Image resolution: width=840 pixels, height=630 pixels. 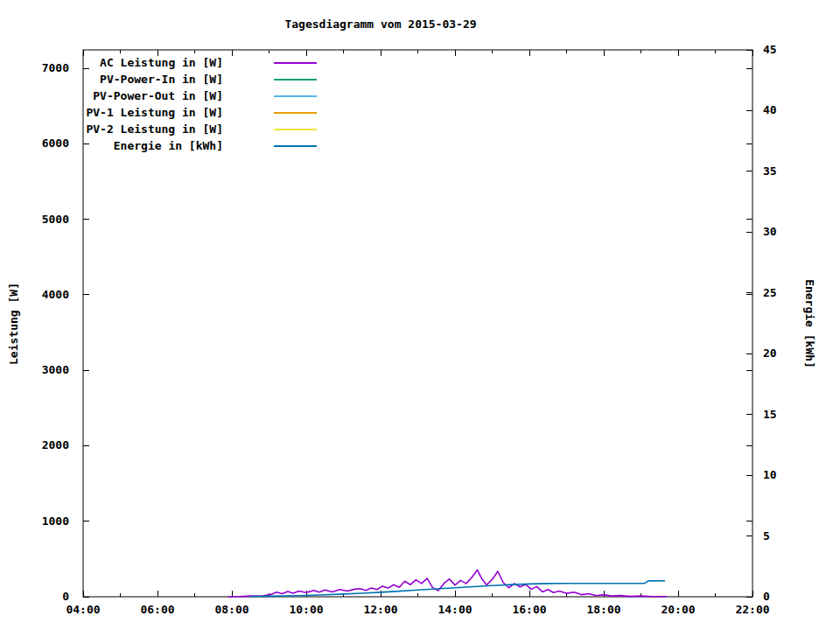 I want to click on y-tick-label: 3000, so click(x=56, y=369).